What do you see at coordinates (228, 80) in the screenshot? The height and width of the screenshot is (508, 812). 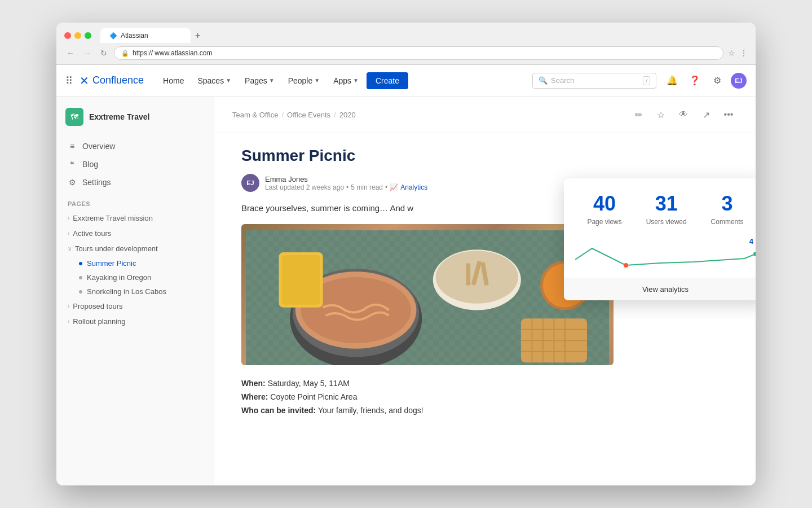 I see `spaces-chevron-icon: ▼` at bounding box center [228, 80].